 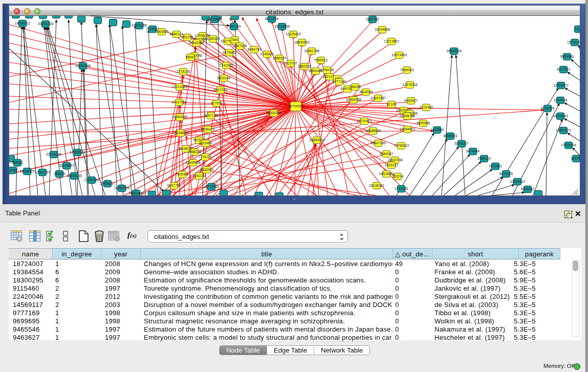 I want to click on svg-text: 19384554, so click(x=317, y=140).